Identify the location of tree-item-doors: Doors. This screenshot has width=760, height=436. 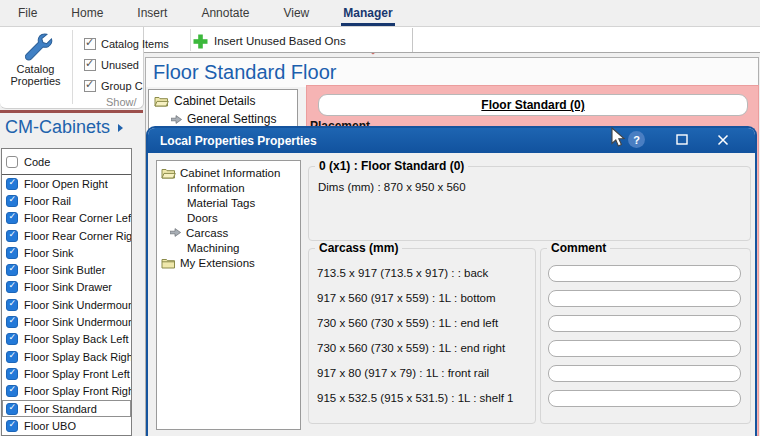
(228, 218).